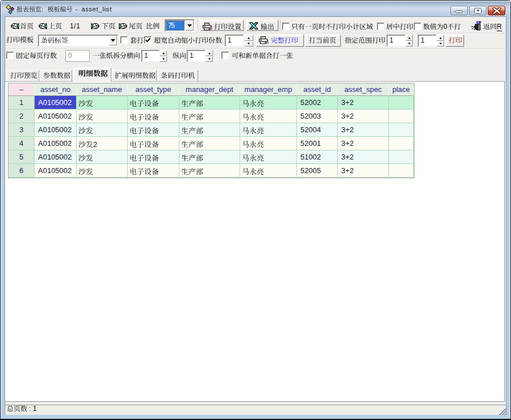 This screenshot has width=511, height=420. I want to click on svg-text: asset_list, so click(97, 9).